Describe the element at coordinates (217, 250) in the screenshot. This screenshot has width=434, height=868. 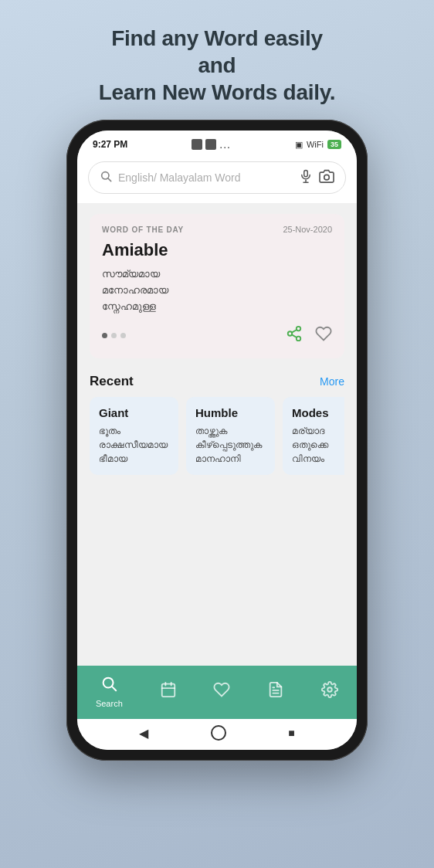
I see `wotd-word: Amiable` at that location.